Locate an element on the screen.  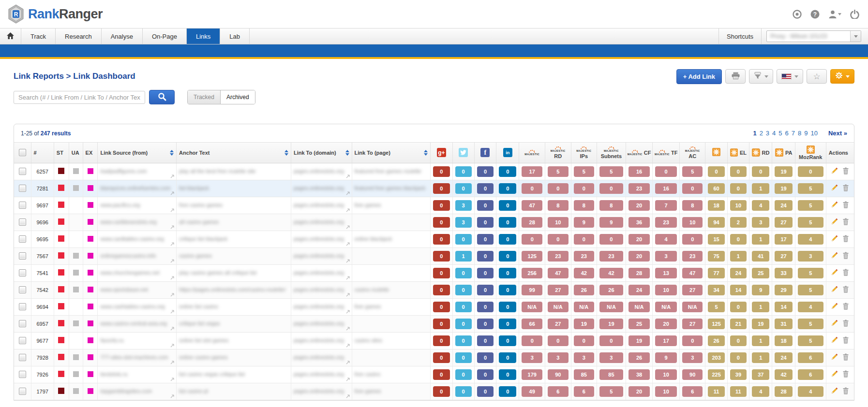
anchor-text: list casino vegas critique list is located at coordinates (212, 374).